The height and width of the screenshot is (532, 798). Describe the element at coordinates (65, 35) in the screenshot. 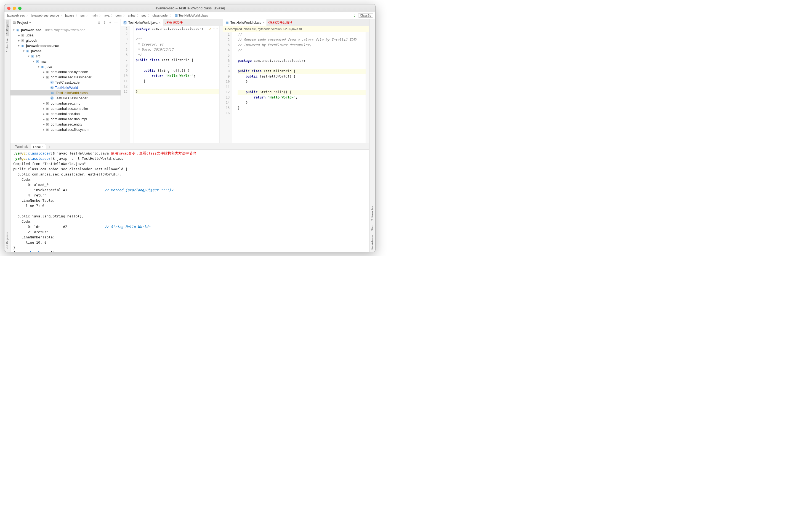

I see `tree-node: ▶▣.idea` at that location.